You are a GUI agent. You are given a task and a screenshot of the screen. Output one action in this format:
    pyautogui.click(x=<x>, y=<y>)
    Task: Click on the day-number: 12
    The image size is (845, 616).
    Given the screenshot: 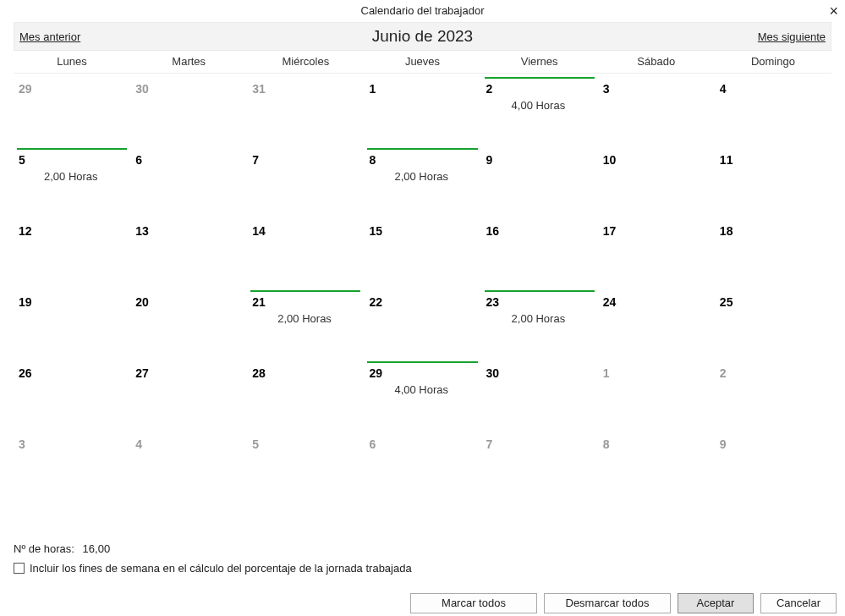 What is the action you would take?
    pyautogui.click(x=72, y=231)
    